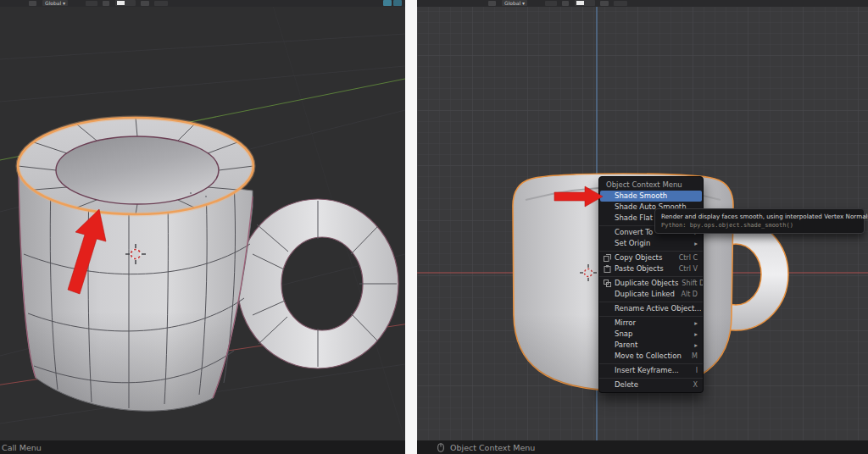 The image size is (868, 454). Describe the element at coordinates (492, 447) in the screenshot. I see `right-status-text: Object Context Menu` at that location.